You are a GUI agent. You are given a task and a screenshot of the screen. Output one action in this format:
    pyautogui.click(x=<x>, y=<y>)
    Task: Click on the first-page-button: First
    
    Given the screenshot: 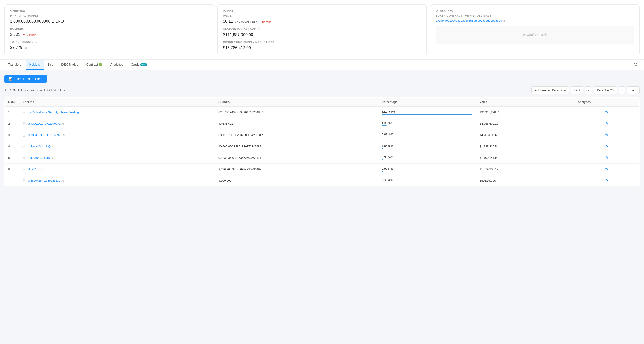 What is the action you would take?
    pyautogui.click(x=577, y=90)
    